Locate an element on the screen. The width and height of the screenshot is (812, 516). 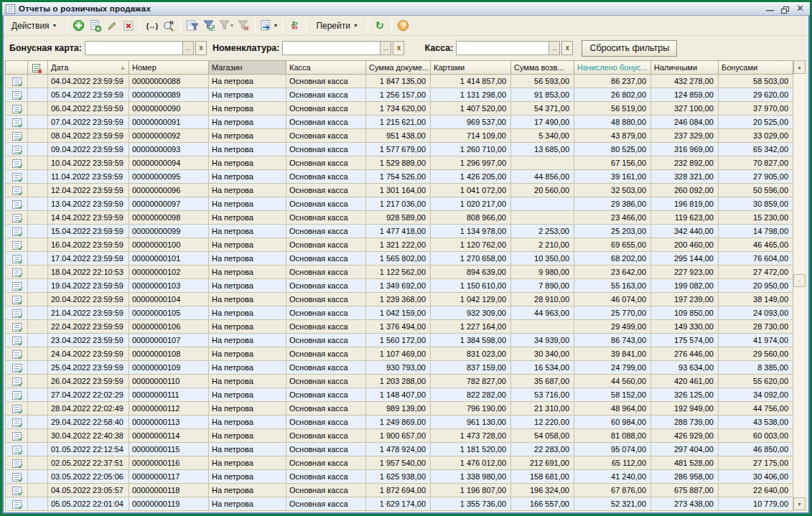
cell-date: 08.04.2022 23:59:59 is located at coordinates (89, 136).